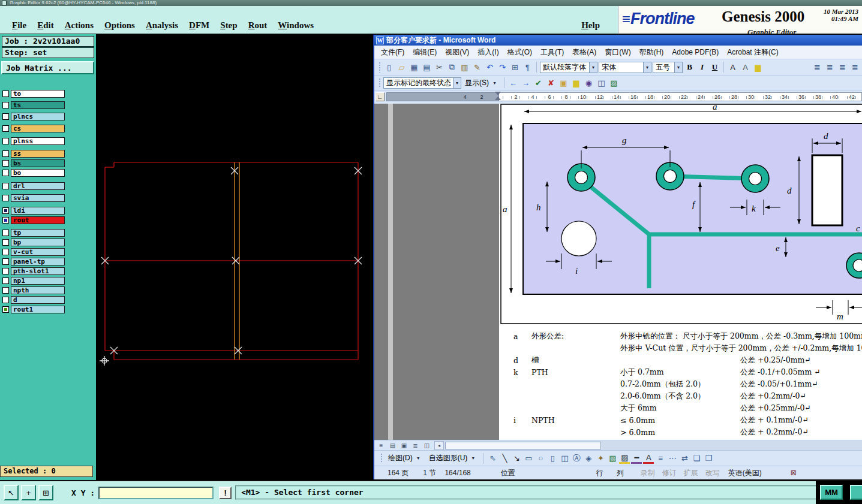 The height and width of the screenshot is (504, 862). Describe the element at coordinates (612, 458) in the screenshot. I see `picture-icon: ▧` at that location.